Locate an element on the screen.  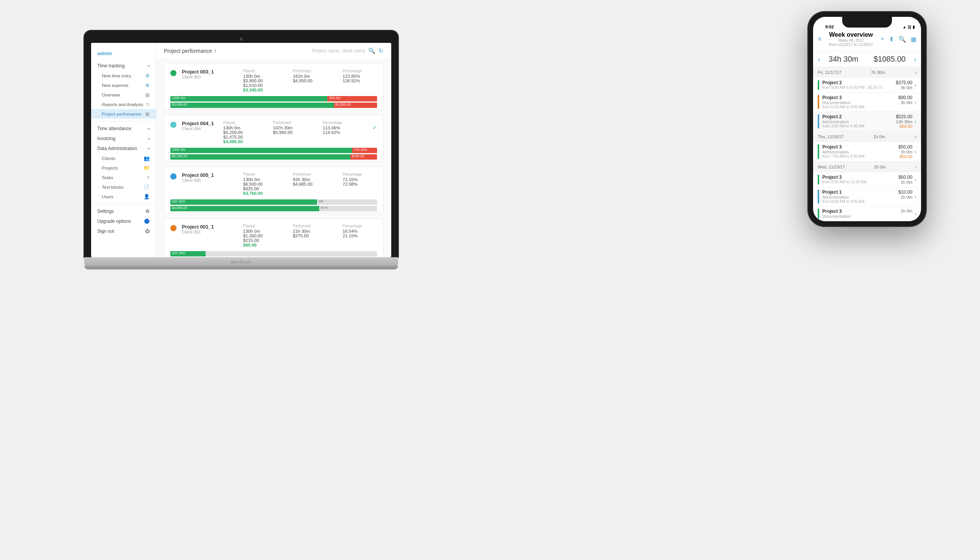
day-date: Fri, 11/17/17 is located at coordinates (830, 72).